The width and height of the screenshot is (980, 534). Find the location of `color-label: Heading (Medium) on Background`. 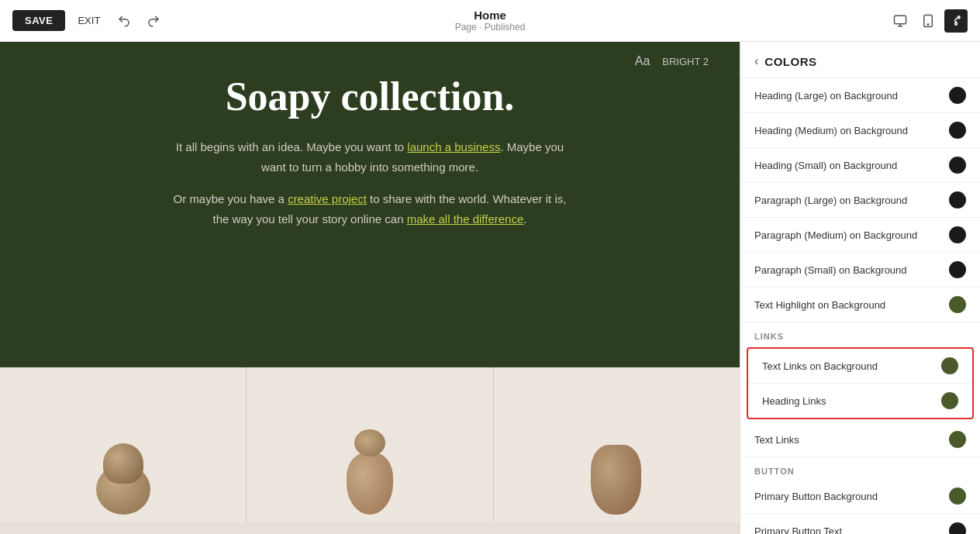

color-label: Heading (Medium) on Background is located at coordinates (831, 130).